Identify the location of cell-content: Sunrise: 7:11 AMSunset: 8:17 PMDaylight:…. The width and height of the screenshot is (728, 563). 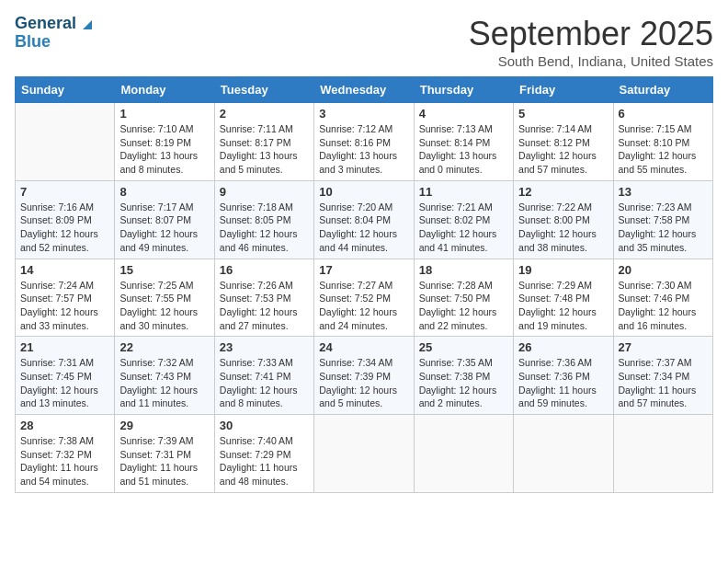
(265, 149).